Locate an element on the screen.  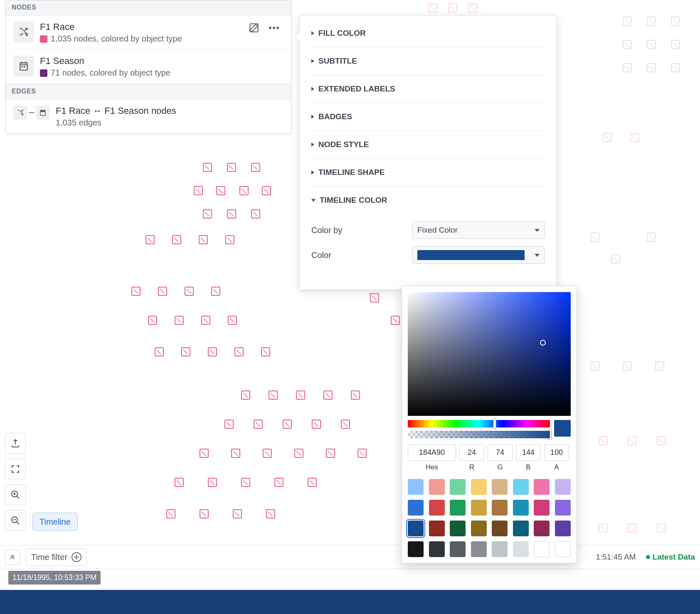
node-subtitle: 1,035 nodes, colored by object type is located at coordinates (116, 39).